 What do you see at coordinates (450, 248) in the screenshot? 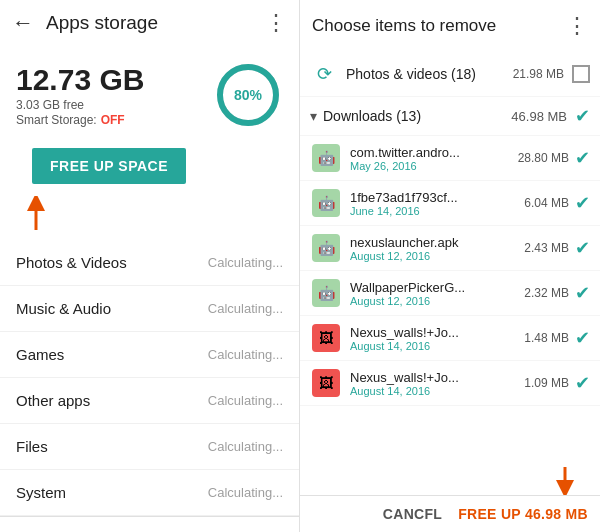
I see `file-item-2: 🤖 nexuslauncher.apk August 12, 2016 2.43…` at bounding box center [450, 248].